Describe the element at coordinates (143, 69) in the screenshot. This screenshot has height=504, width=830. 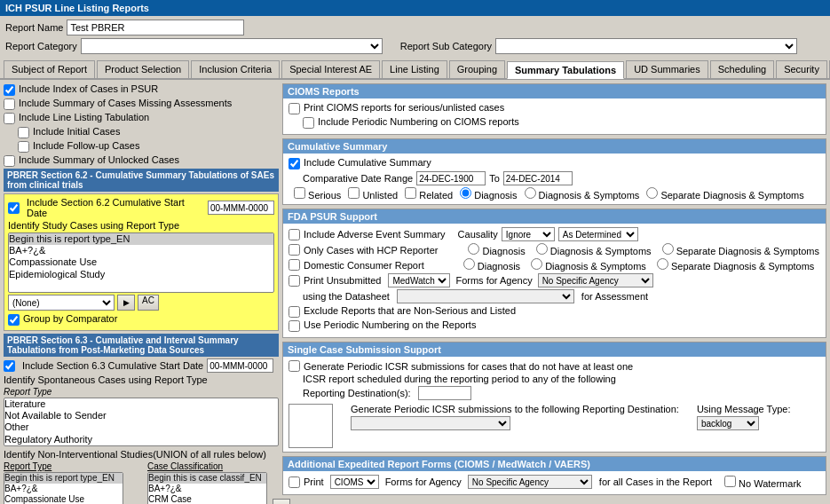
I see `tab-product: Product Selection` at that location.